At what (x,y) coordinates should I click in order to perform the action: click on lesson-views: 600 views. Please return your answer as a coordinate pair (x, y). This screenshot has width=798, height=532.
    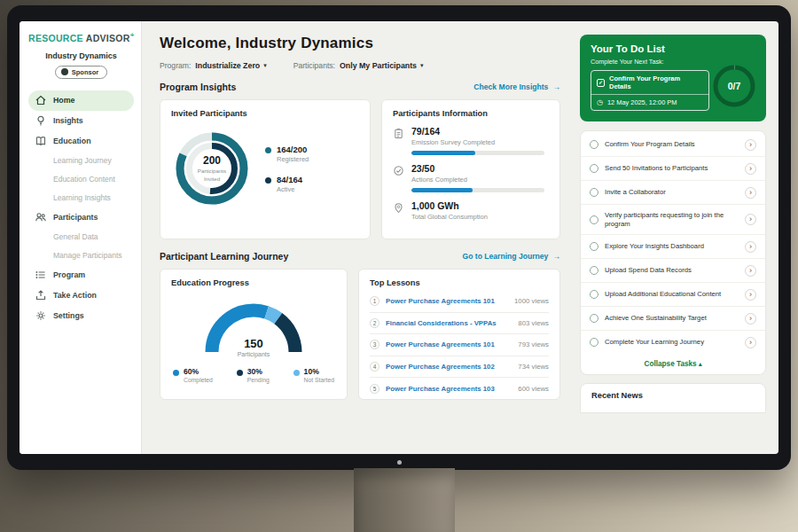
    Looking at the image, I should click on (534, 388).